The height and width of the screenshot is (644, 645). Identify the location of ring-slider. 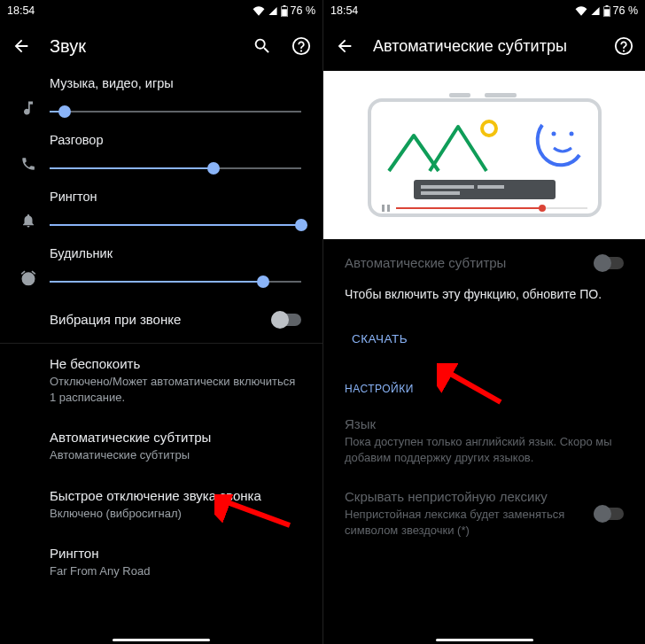
(175, 225).